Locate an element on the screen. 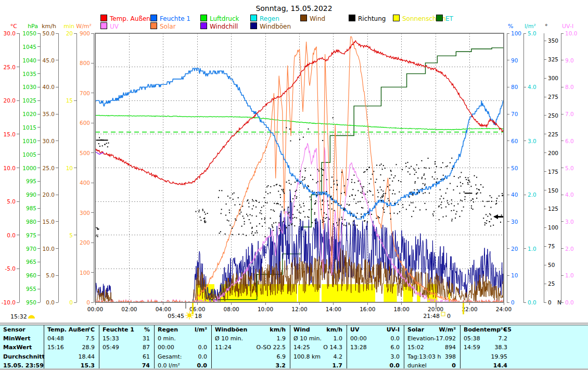  svg-text: 40 is located at coordinates (514, 195).